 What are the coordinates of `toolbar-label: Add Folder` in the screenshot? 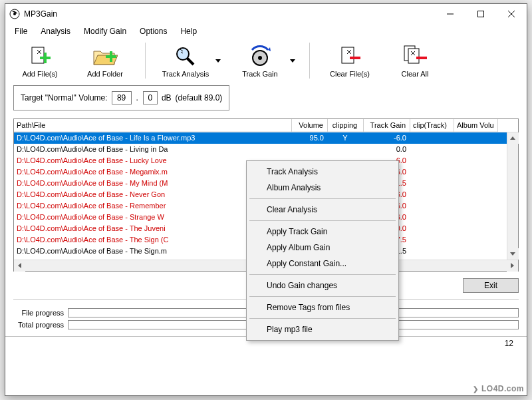 It's located at (105, 74).